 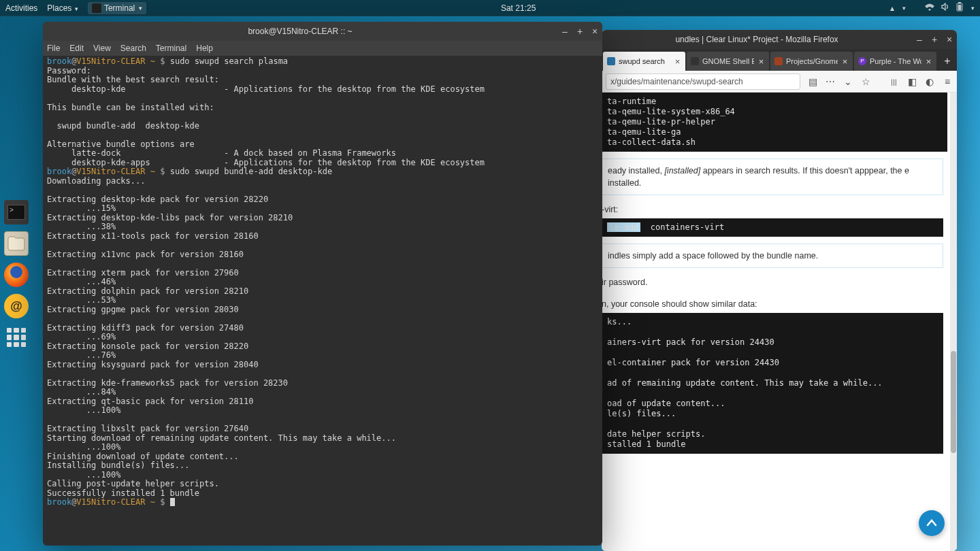 I want to click on tab-label: GNOME Shell Exten, so click(x=728, y=61).